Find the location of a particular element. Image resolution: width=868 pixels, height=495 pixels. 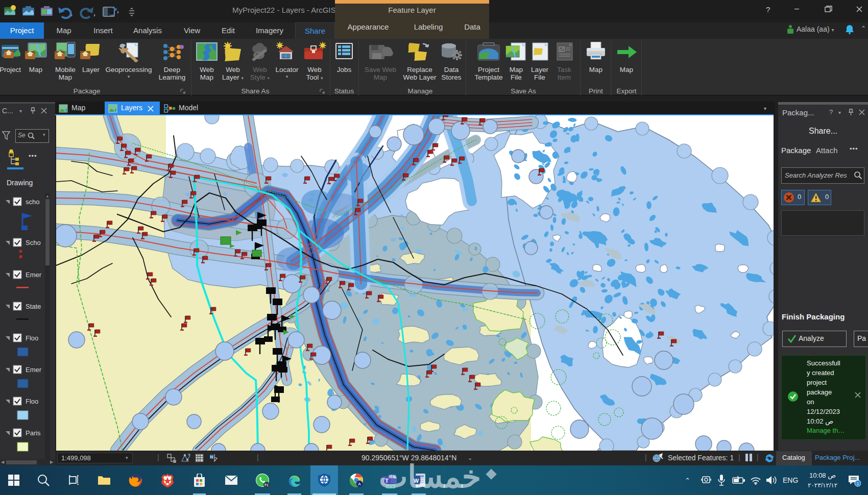

svg-text: A is located at coordinates (359, 484).